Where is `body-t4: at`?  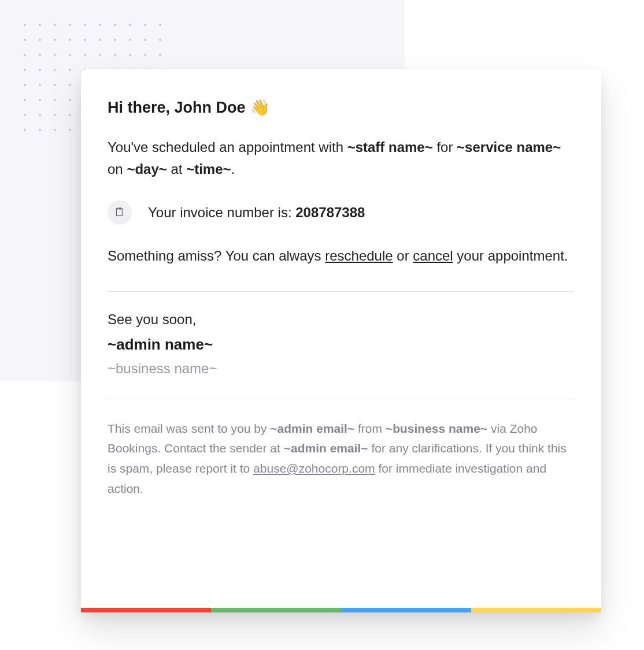
body-t4: at is located at coordinates (177, 169).